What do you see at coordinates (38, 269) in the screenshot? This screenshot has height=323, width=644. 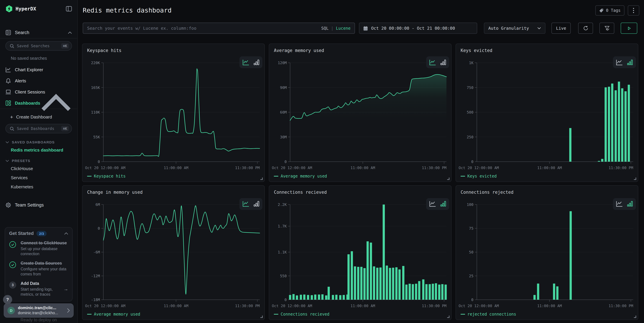 I see `get-started-step-sources: Create Data Sources Configure where your…` at bounding box center [38, 269].